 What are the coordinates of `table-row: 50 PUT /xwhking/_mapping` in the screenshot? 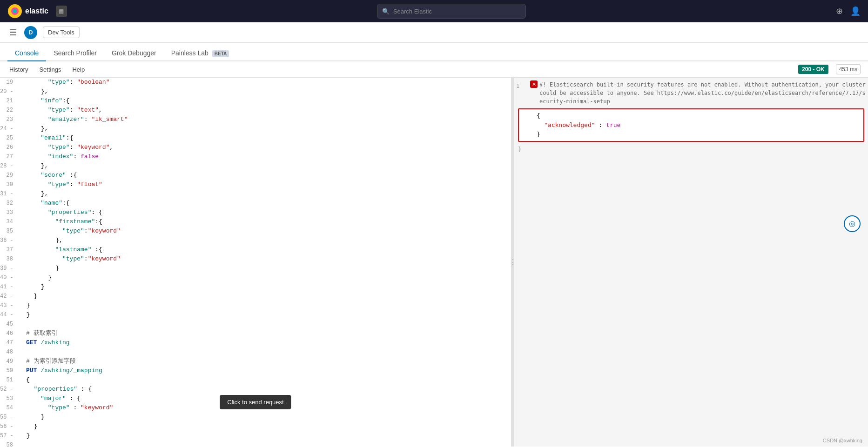 It's located at (256, 371).